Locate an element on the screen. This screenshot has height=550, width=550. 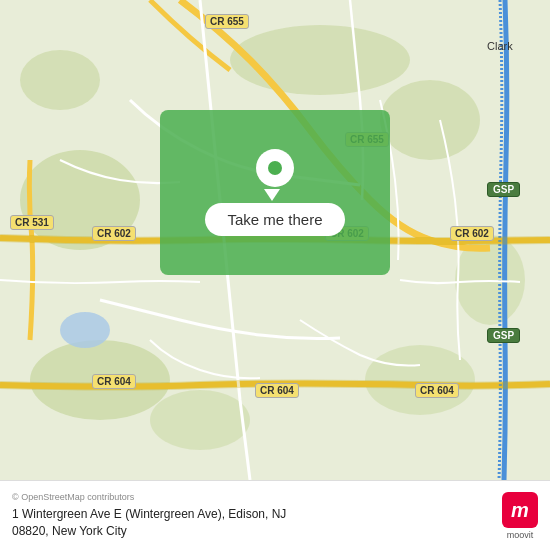
address-text: 1 Wintergreen Ave E (Wintergreen Ave), E… is located at coordinates (252, 523).